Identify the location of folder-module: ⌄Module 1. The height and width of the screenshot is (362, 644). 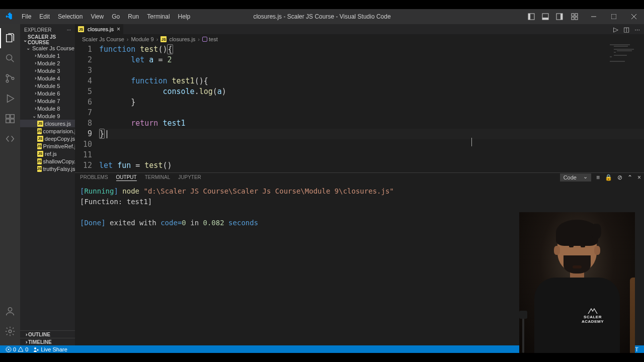
(47, 55).